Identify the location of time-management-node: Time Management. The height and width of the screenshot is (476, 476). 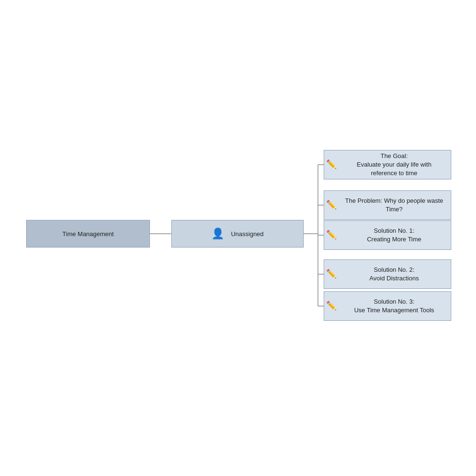
(88, 234).